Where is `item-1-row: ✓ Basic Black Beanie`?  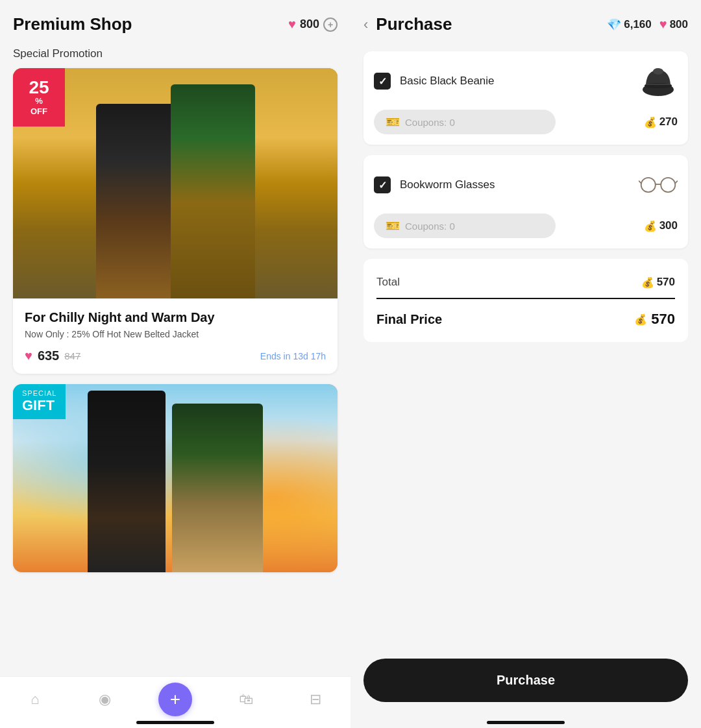
item-1-row: ✓ Basic Black Beanie is located at coordinates (526, 81).